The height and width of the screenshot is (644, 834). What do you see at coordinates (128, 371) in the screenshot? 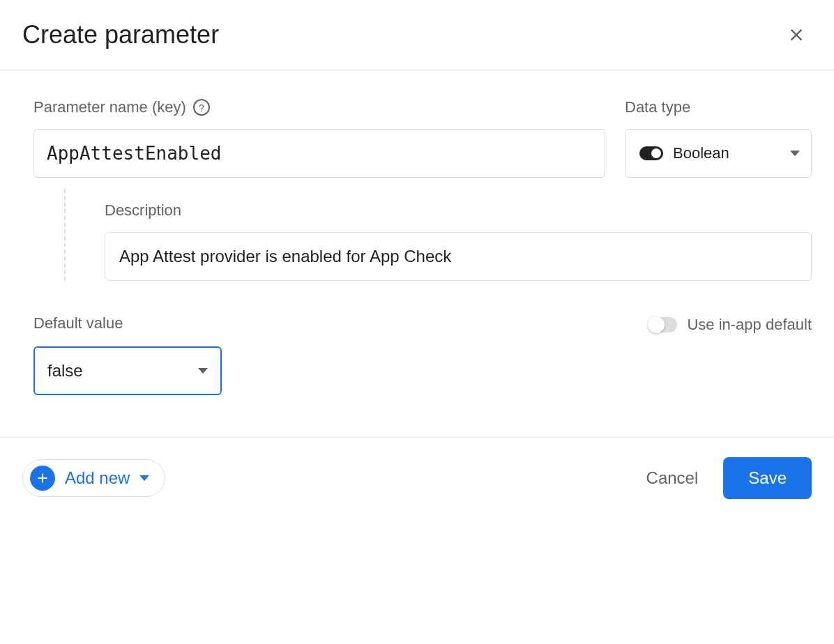
I see `default-value-select: false` at bounding box center [128, 371].